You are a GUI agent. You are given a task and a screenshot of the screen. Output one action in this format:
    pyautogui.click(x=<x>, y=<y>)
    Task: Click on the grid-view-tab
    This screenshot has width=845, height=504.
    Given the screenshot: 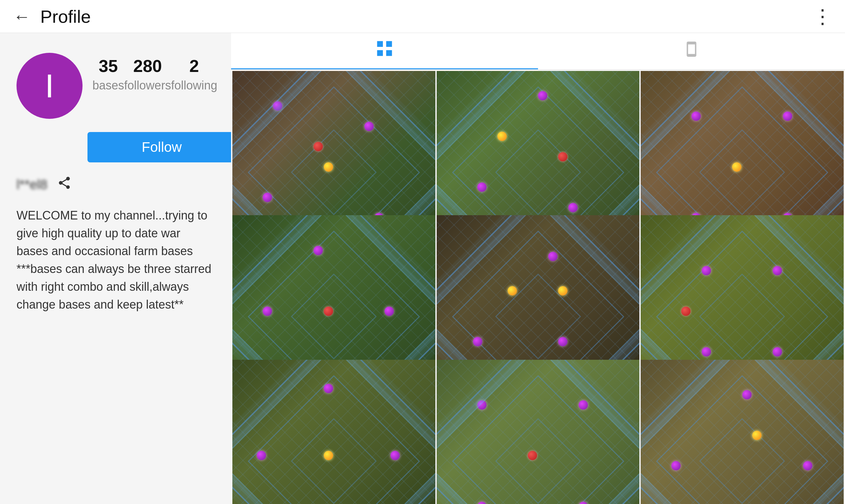 What is the action you would take?
    pyautogui.click(x=384, y=51)
    